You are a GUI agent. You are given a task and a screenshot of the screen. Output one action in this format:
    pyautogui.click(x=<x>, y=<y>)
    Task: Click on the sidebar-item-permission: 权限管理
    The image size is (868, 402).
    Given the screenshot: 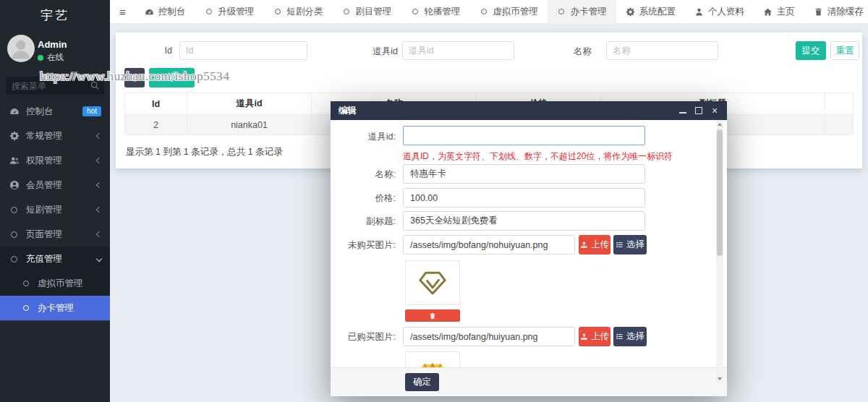 What is the action you would take?
    pyautogui.click(x=55, y=161)
    